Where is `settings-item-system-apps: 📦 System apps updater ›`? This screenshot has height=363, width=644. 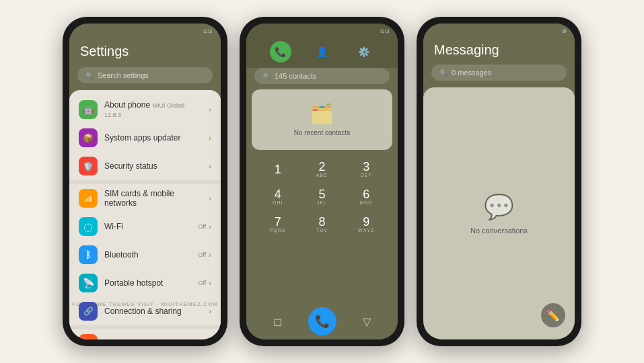 settings-item-system-apps: 📦 System apps updater › is located at coordinates (145, 138).